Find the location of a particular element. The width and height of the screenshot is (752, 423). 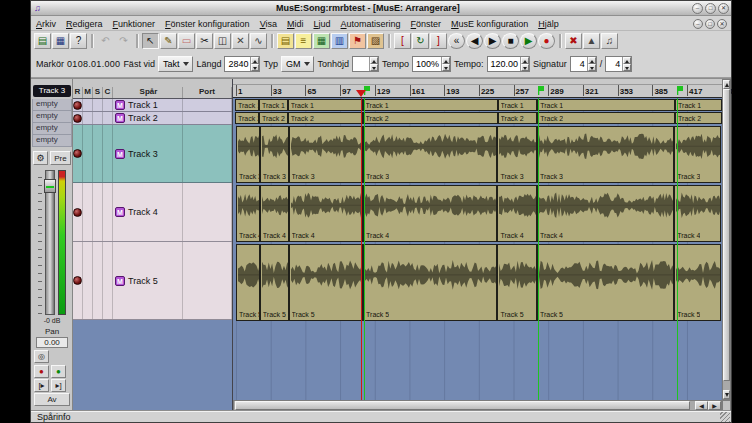

pianoroll-icon: ▤ is located at coordinates (286, 41).